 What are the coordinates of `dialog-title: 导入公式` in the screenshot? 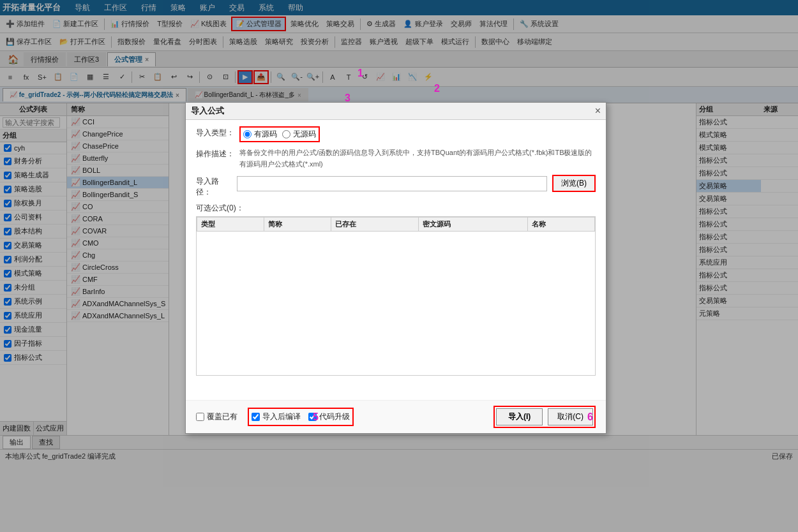 It's located at (207, 111).